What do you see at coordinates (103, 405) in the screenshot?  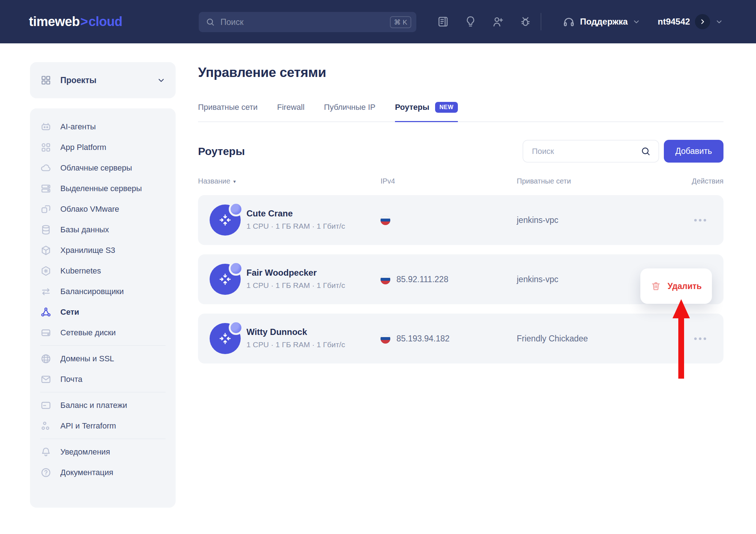 I see `sidebar-item-billing: Баланс и платежи` at bounding box center [103, 405].